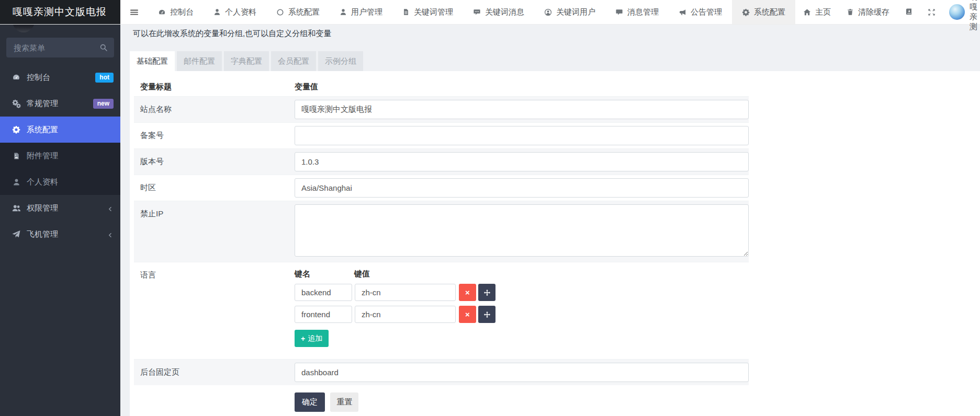 This screenshot has width=980, height=416. I want to click on book-icon, so click(909, 12).